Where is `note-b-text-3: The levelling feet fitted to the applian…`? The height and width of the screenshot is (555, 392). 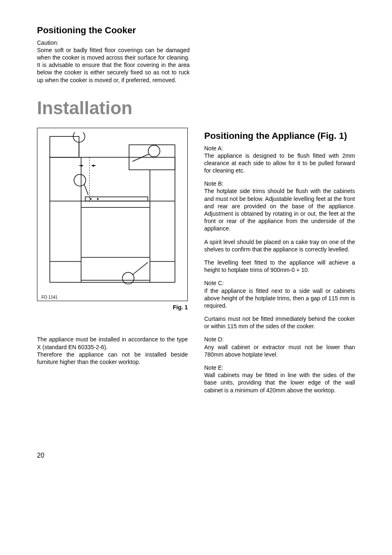
note-b-text-3: The levelling feet fitted to the applian… is located at coordinates (279, 266).